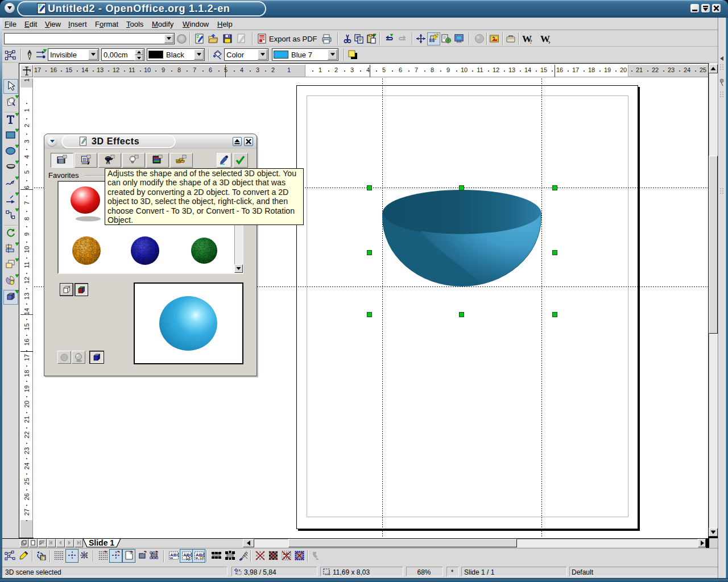 The width and height of the screenshot is (728, 582). I want to click on svg-text: W, so click(545, 39).